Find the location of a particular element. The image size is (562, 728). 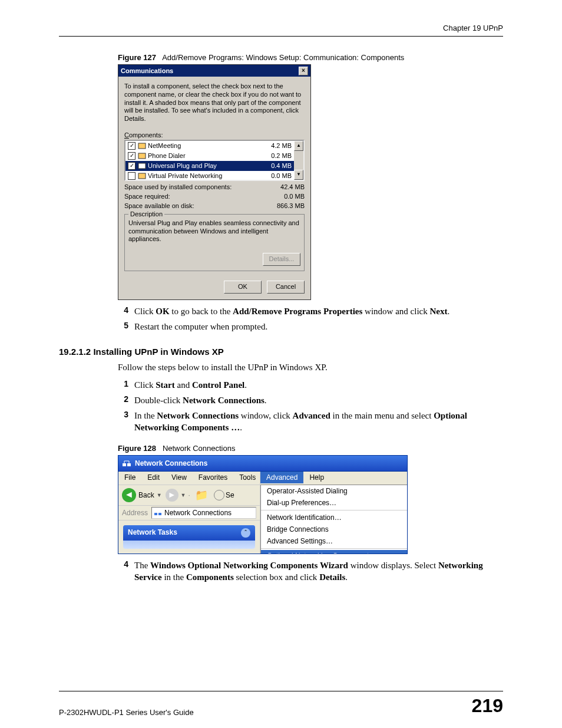

scroll-down-icon: ▼ is located at coordinates (299, 174).